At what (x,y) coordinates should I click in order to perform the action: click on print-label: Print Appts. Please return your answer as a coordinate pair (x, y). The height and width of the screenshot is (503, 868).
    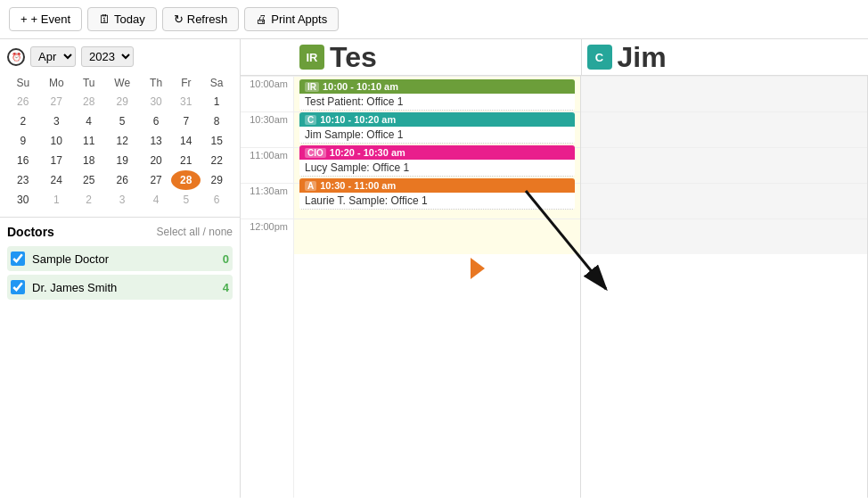
    Looking at the image, I should click on (299, 20).